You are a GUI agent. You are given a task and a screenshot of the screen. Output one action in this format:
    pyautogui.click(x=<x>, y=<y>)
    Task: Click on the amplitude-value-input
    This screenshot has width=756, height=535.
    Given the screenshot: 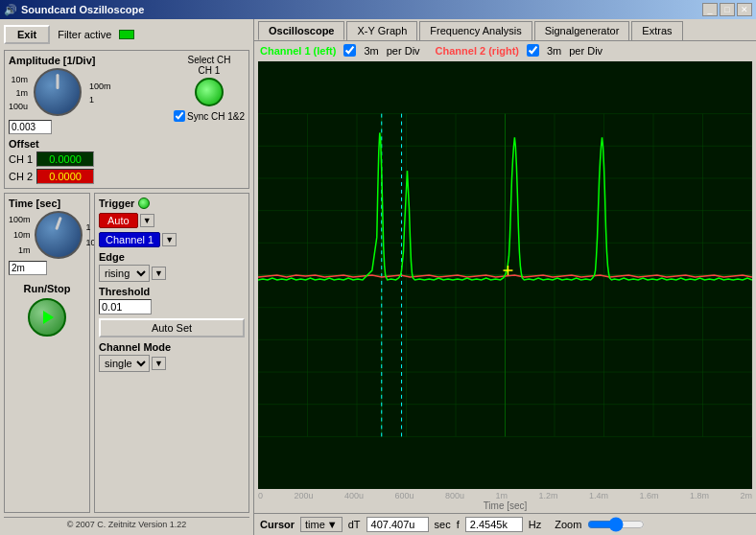 What is the action you would take?
    pyautogui.click(x=31, y=127)
    